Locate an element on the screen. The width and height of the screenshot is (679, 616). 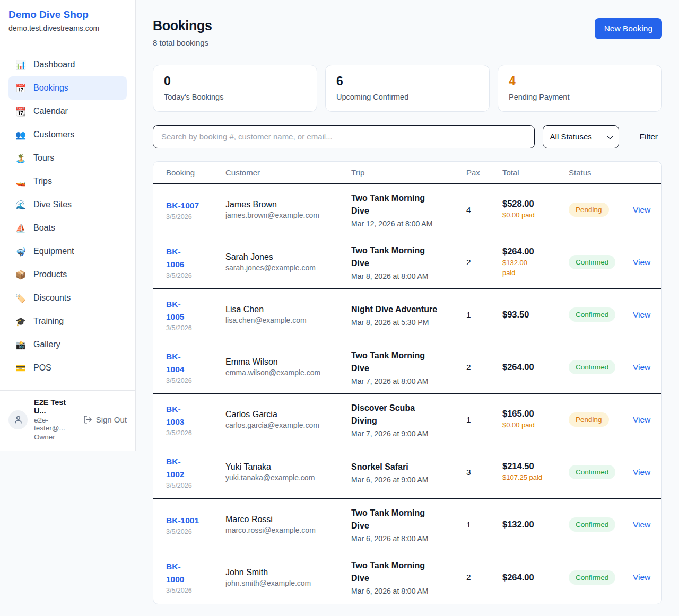
trip-datetime: Mar 8, 2026 at 8:00 AM is located at coordinates (405, 276).